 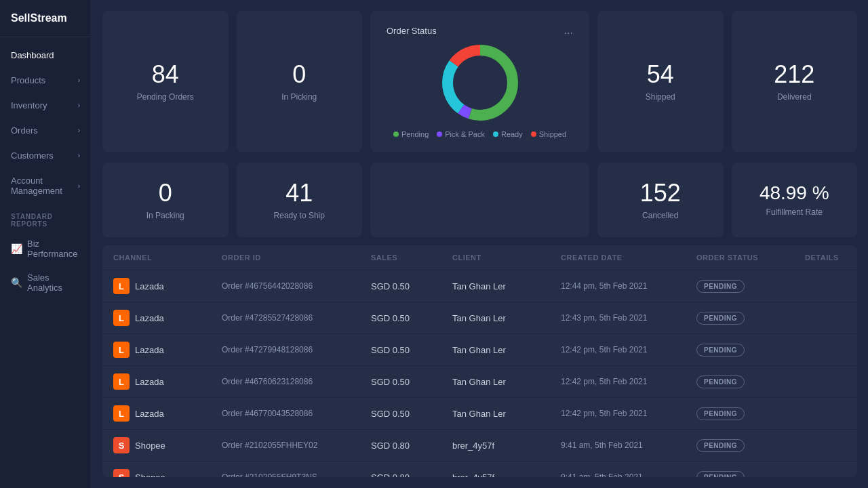 What do you see at coordinates (165, 97) in the screenshot?
I see `pending-orders-label: Pending Orders` at bounding box center [165, 97].